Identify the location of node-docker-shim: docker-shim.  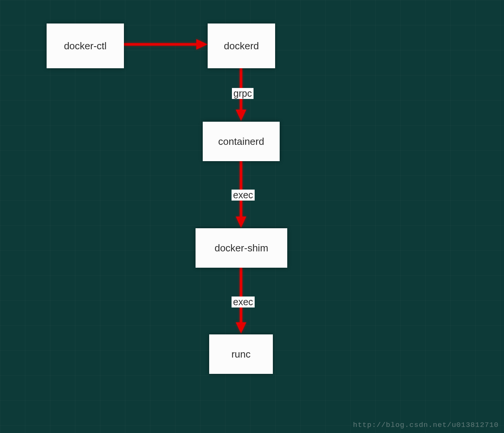
(241, 248).